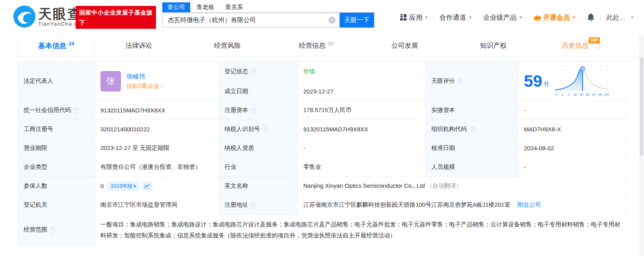 The width and height of the screenshot is (644, 256). I want to click on legal-rep-positions-link: 任职2家企业 ›, so click(145, 86).